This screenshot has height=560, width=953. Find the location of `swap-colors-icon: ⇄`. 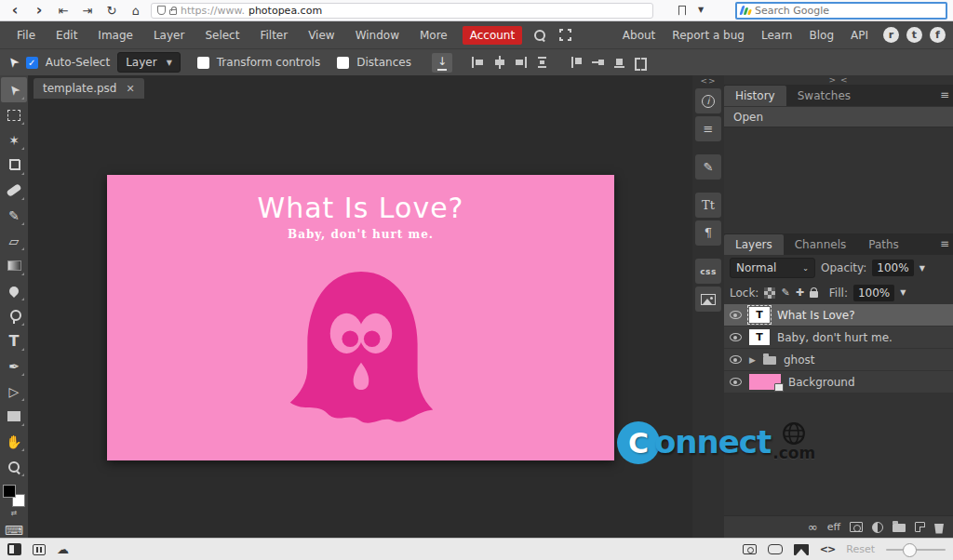

swap-colors-icon: ⇄ is located at coordinates (15, 513).